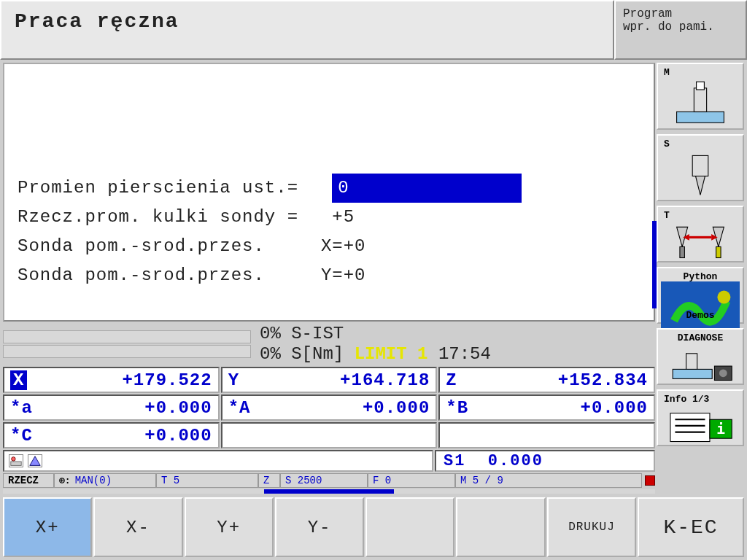 This screenshot has height=560, width=747. What do you see at coordinates (374, 527) in the screenshot?
I see `softkey-row: X+ X- Y+ Y- DRUKUJ K-EC` at bounding box center [374, 527].